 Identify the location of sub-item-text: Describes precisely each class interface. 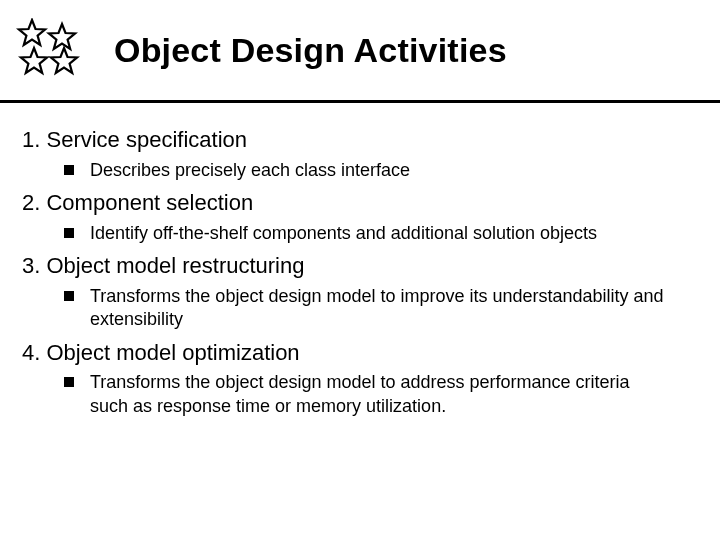
(250, 170).